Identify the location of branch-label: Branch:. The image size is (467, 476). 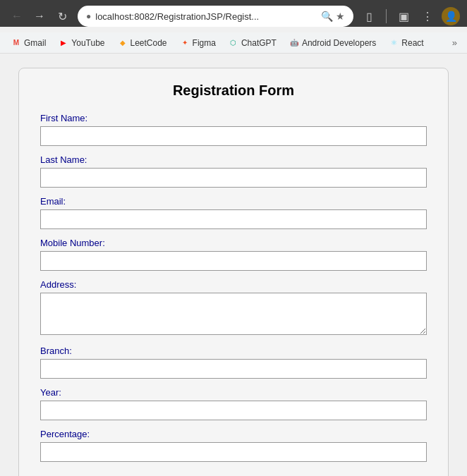
(233, 351).